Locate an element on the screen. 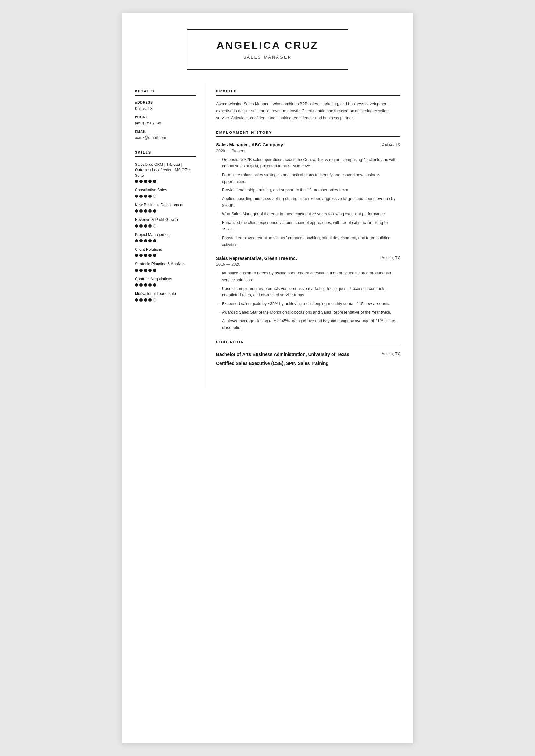  edu-location: Austin, TX is located at coordinates (391, 354).